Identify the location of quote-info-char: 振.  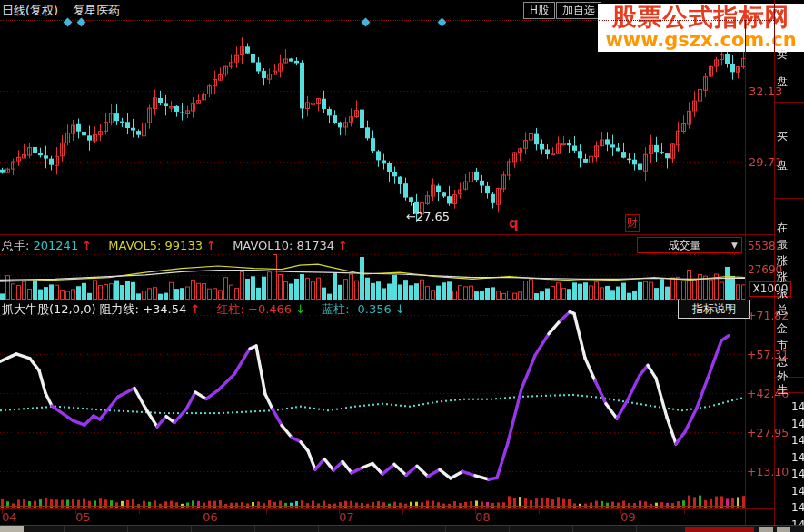
(782, 294).